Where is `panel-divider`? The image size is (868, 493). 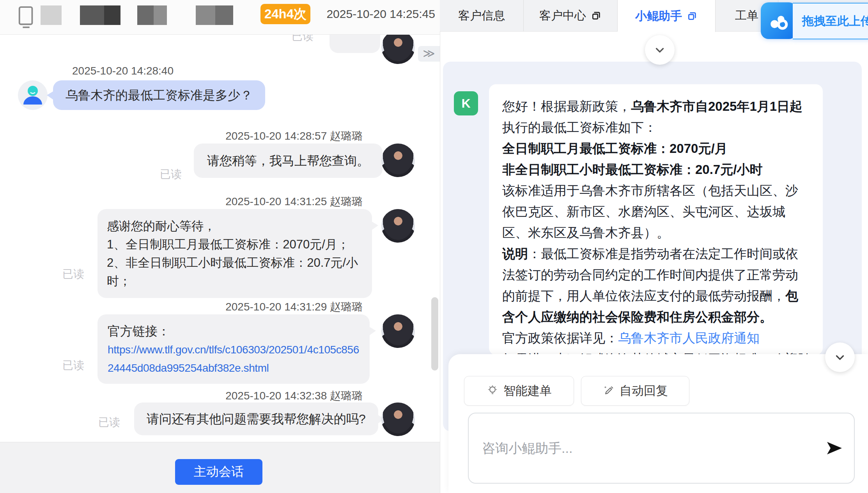 panel-divider is located at coordinates (440, 247).